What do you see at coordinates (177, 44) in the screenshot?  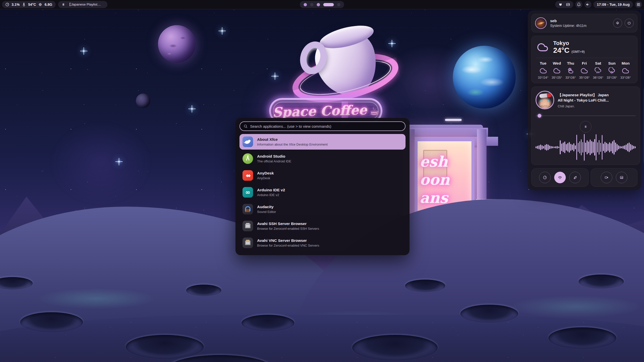 I see `purple-planet` at bounding box center [177, 44].